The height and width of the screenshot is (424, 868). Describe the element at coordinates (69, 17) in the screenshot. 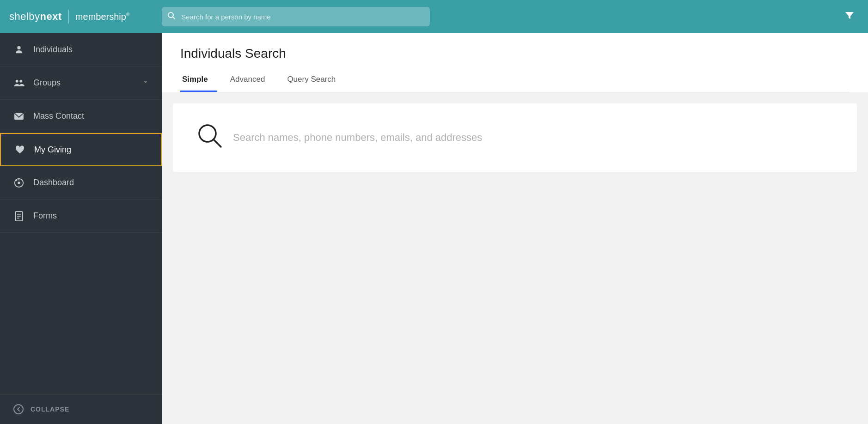

I see `logo: shelbynext membership®` at that location.